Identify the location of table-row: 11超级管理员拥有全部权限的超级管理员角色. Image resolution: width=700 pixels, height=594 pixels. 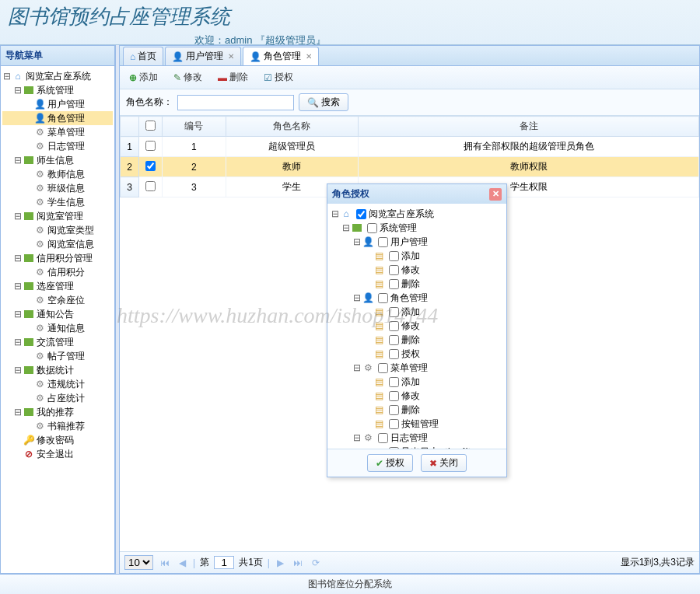
(410, 147).